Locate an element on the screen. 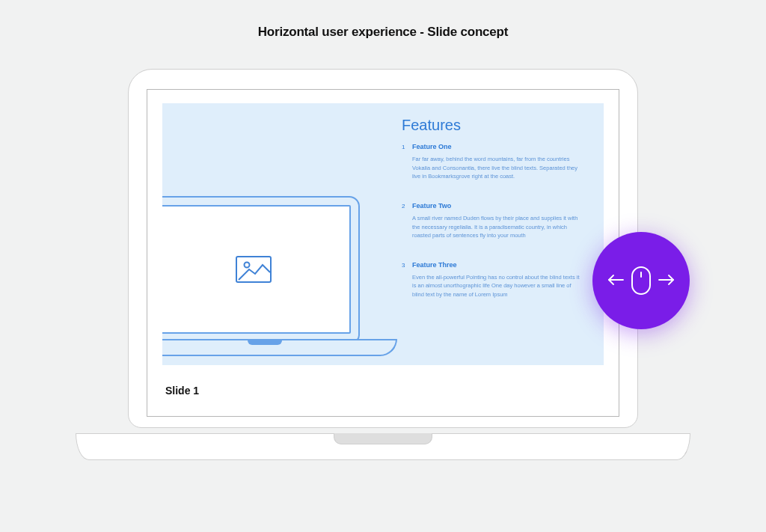  page-heading: Horizontal user experience - Slide conce… is located at coordinates (383, 32).